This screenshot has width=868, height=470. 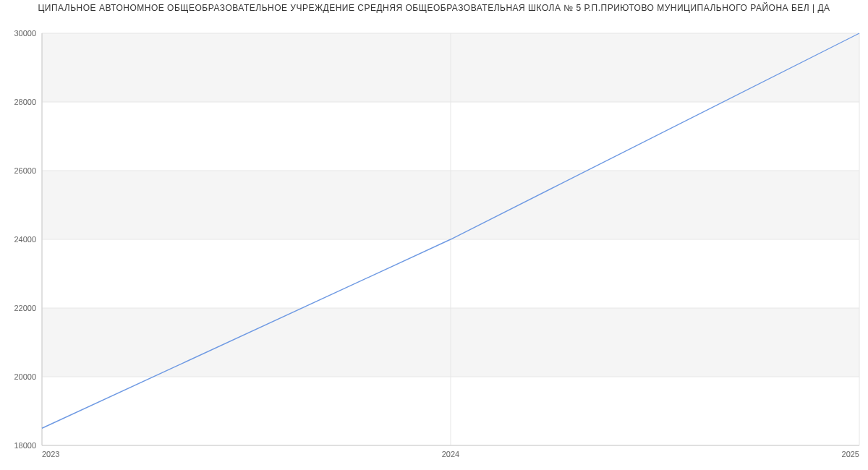 I want to click on y-tick-label: 26000, so click(x=25, y=171).